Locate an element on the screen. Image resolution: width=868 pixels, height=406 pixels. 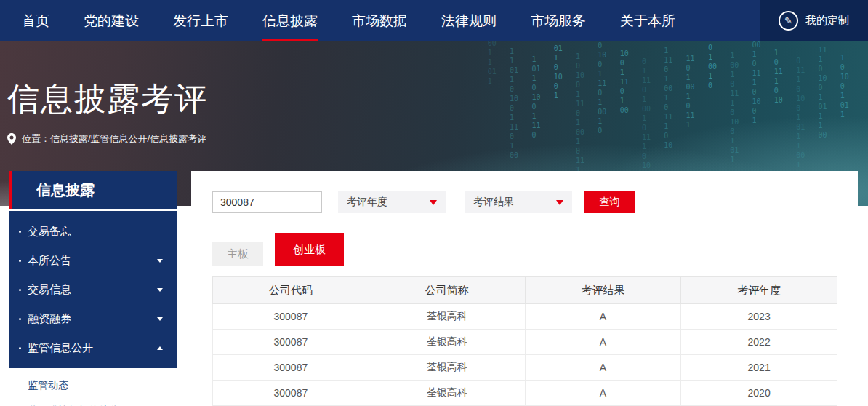
top-nav-bar: 首页 党的建设 发行上市 信息披露 市场数据 法律规则 市场服务 关于本所 ✎ … is located at coordinates (434, 20).